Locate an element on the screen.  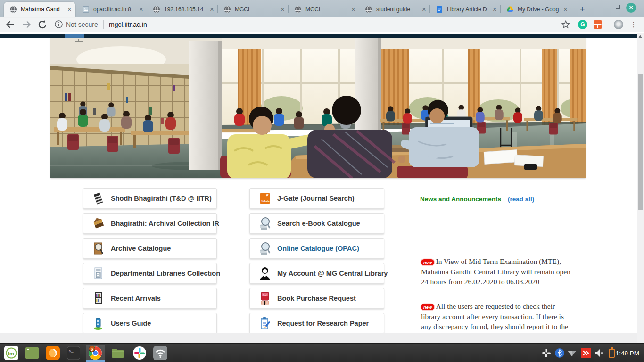
tab-mahatma-gandhi-library: Mahatma Gand ✕ is located at coordinates (40, 9).